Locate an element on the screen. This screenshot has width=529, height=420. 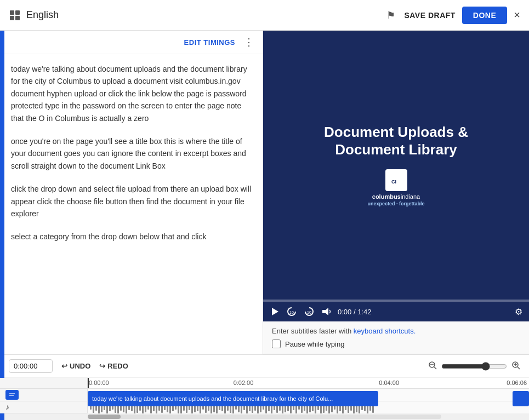
video-progress-bar is located at coordinates (396, 301).